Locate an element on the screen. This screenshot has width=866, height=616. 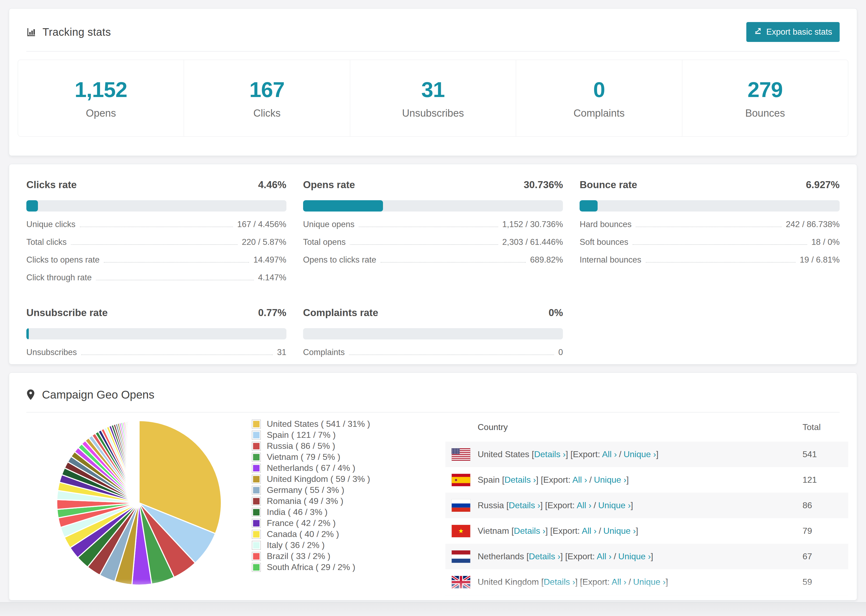
rate-title: Bounce rate is located at coordinates (608, 185).